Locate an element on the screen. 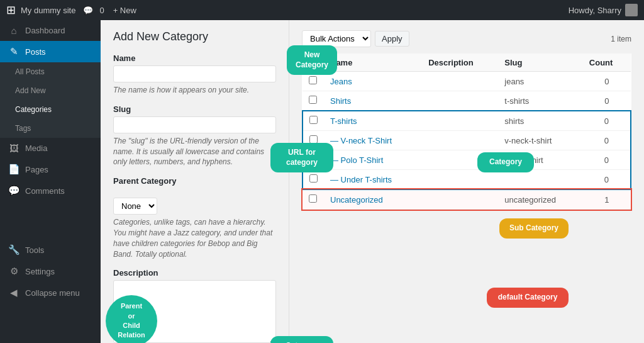 The width and height of the screenshot is (644, 343). all-posts-label: All Posts is located at coordinates (30, 72).